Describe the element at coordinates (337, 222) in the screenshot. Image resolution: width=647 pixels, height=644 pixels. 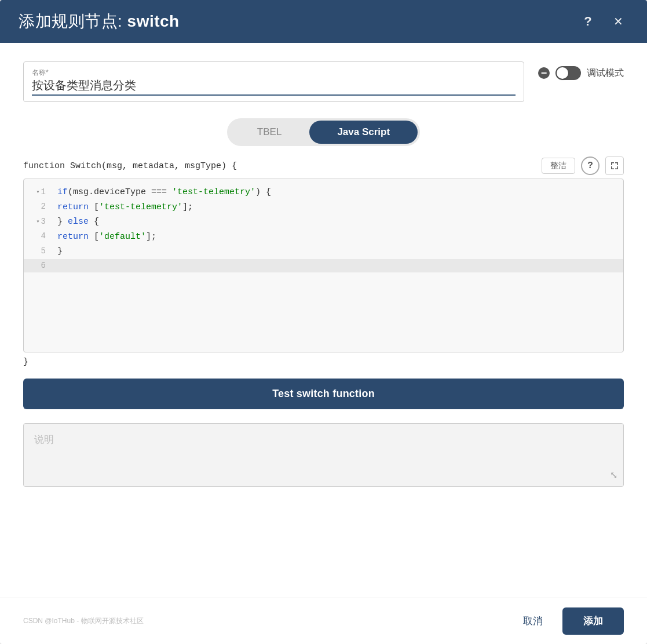
I see `line-content: } else {` at that location.